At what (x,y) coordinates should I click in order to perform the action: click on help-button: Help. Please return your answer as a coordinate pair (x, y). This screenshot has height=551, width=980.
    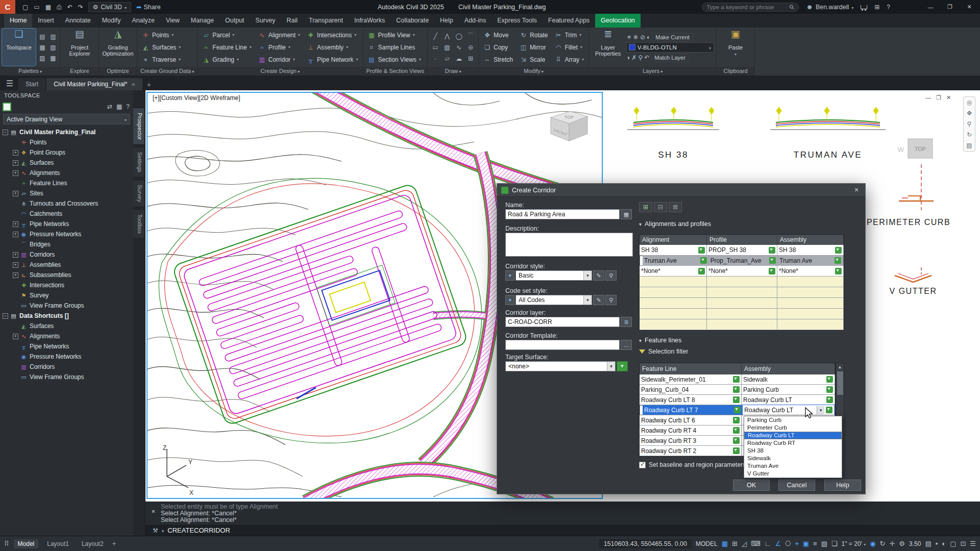
    Looking at the image, I should click on (843, 485).